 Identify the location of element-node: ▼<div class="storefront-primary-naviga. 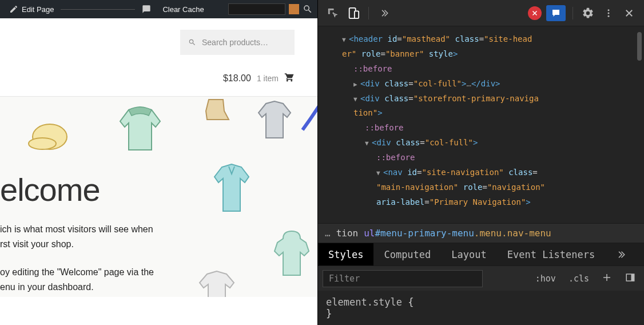
(485, 99).